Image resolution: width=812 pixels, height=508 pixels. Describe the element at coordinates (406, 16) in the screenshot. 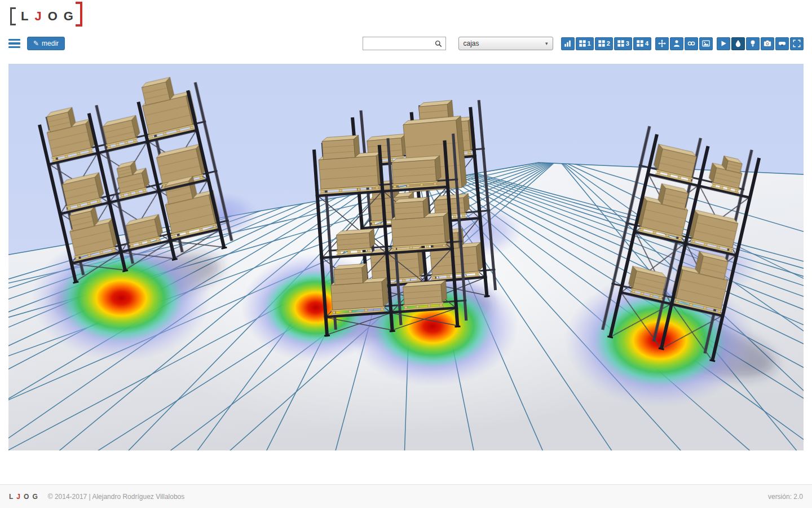

I see `app-header: LJOG` at that location.